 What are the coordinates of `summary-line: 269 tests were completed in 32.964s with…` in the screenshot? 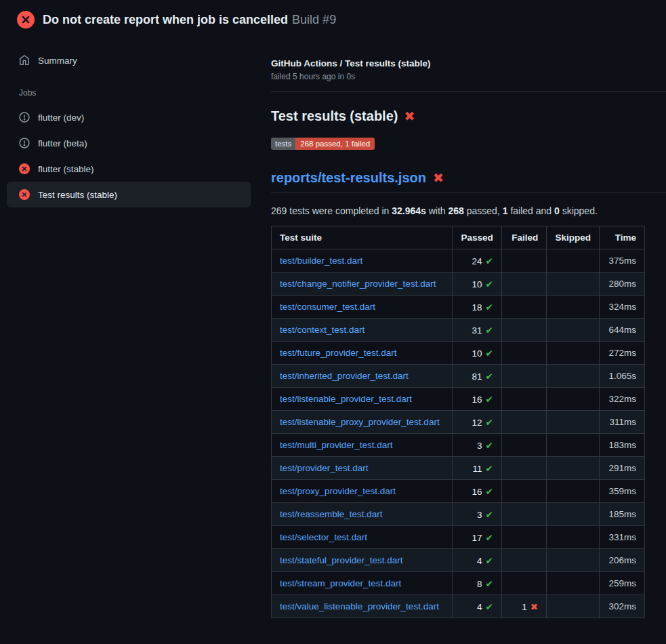 It's located at (469, 211).